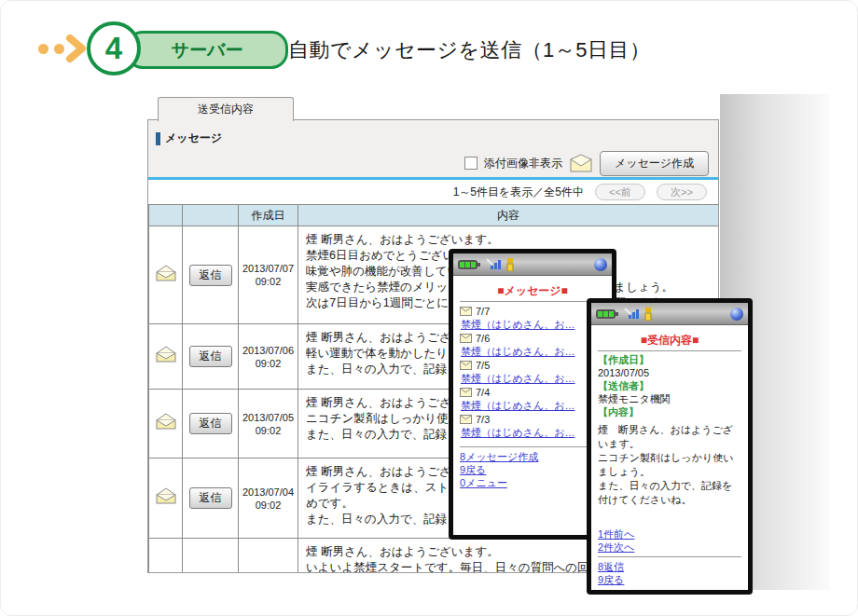  What do you see at coordinates (533, 426) in the screenshot?
I see `list-item: 7/3 禁煙（はじめさん、お…` at bounding box center [533, 426].